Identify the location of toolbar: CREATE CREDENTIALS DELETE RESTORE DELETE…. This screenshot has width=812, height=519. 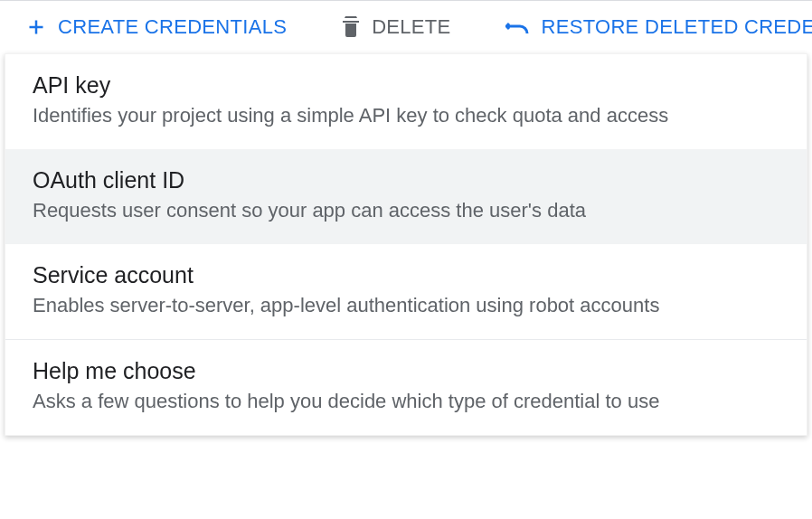
(406, 27).